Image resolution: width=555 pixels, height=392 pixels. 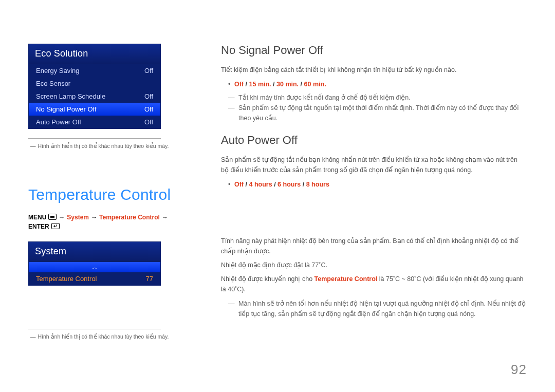 I want to click on osd-system-title: System, so click(x=95, y=252).